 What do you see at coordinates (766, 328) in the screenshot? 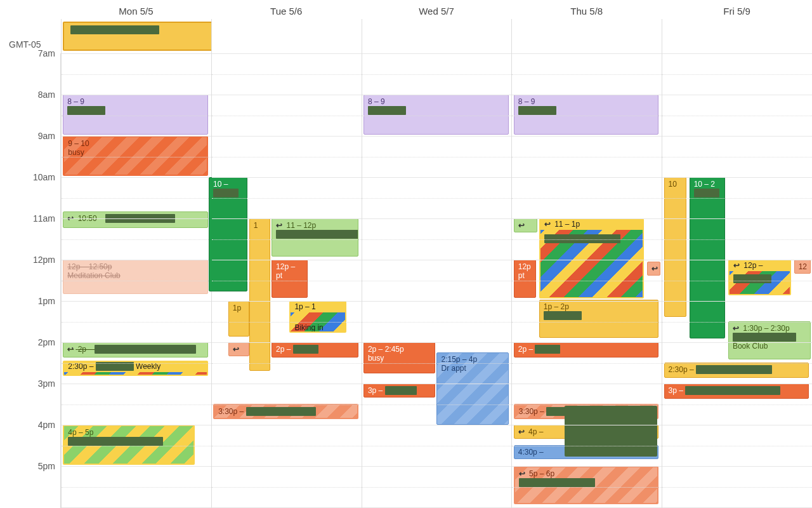
I see `event-time: 1:30p – 2:30p` at bounding box center [766, 328].